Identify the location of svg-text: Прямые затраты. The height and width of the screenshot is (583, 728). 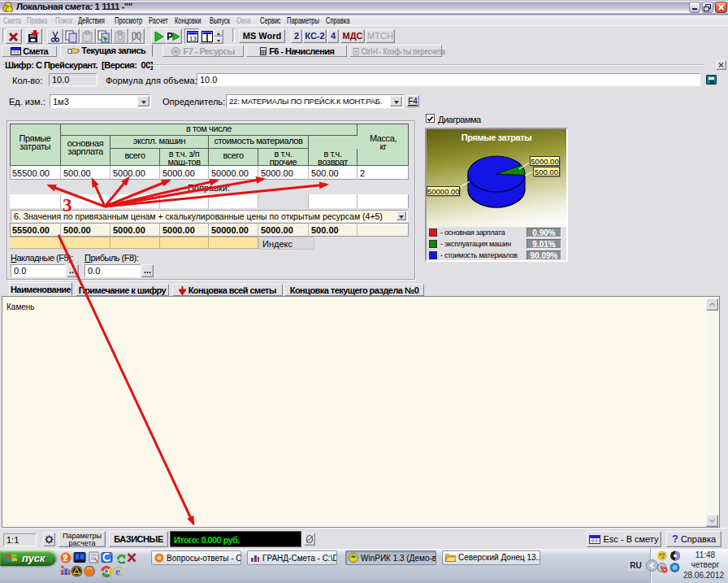
(496, 137).